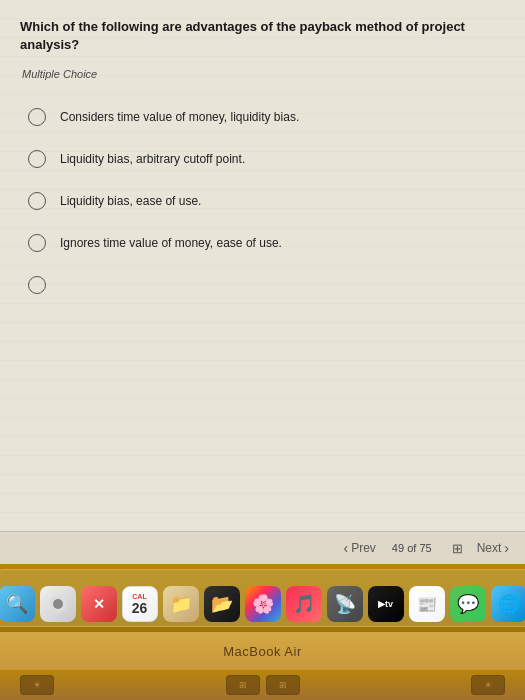  I want to click on prev-button: Prev, so click(359, 548).